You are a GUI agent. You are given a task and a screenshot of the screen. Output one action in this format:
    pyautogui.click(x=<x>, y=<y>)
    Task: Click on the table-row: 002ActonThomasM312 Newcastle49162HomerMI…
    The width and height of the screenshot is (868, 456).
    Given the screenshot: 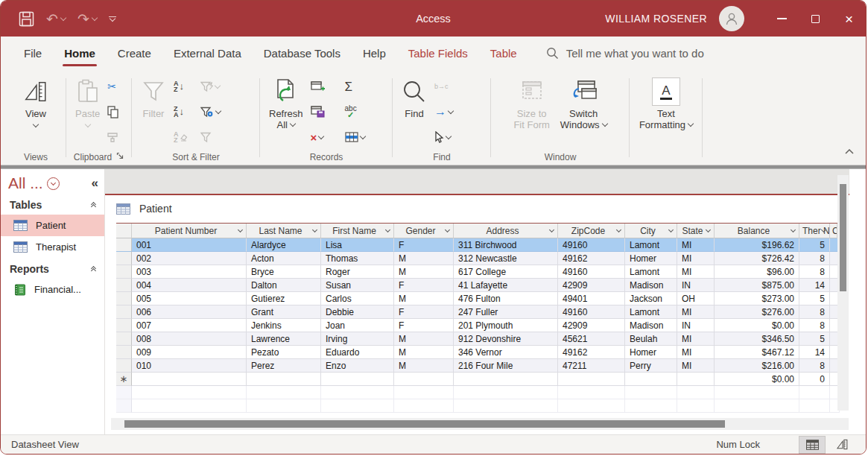 What is the action you would take?
    pyautogui.click(x=478, y=259)
    